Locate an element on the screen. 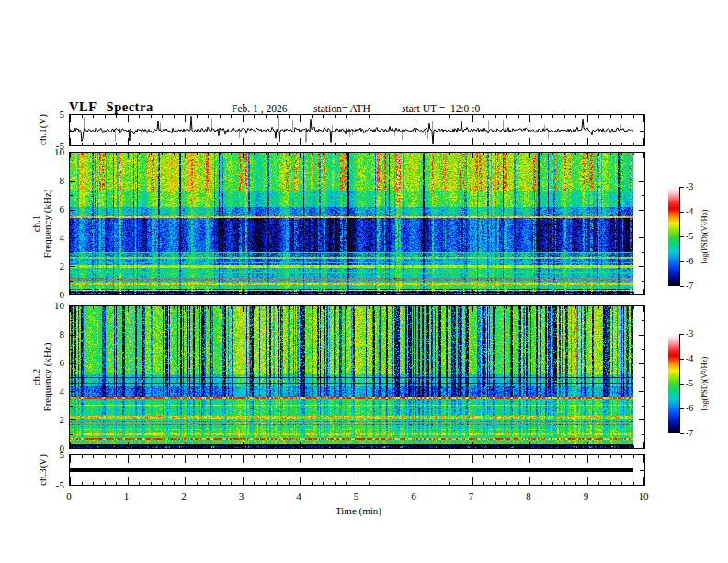 Image resolution: width=728 pixels, height=563 pixels. ch1-spec-label-line1: ch.1 is located at coordinates (36, 224).